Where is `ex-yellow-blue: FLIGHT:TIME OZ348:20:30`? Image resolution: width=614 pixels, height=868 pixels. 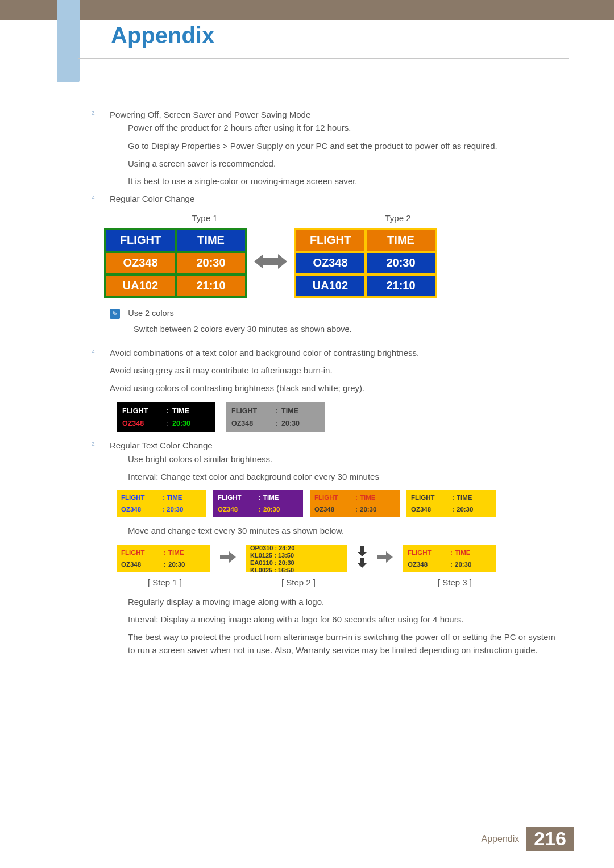
ex-yellow-blue: FLIGHT:TIME OZ348:20:30 is located at coordinates (161, 504).